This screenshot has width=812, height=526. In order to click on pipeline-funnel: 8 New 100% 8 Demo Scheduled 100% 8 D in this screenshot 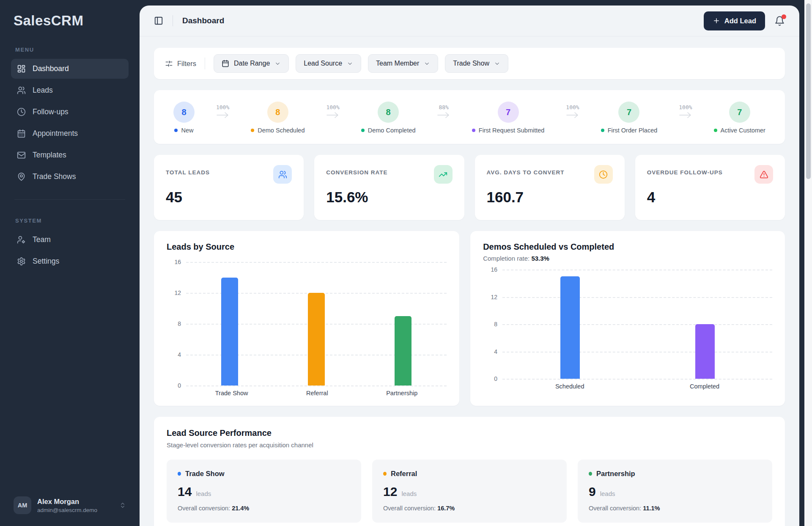, I will do `click(469, 117)`.